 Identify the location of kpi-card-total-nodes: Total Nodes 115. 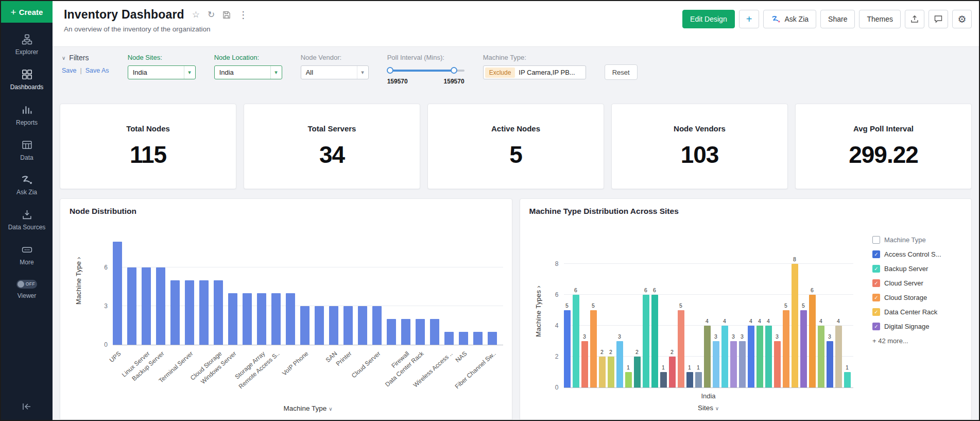
(148, 146).